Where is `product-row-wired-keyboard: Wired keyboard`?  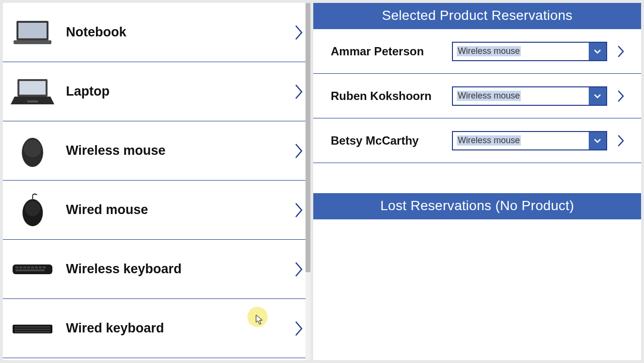
product-row-wired-keyboard: Wired keyboard is located at coordinates (157, 329).